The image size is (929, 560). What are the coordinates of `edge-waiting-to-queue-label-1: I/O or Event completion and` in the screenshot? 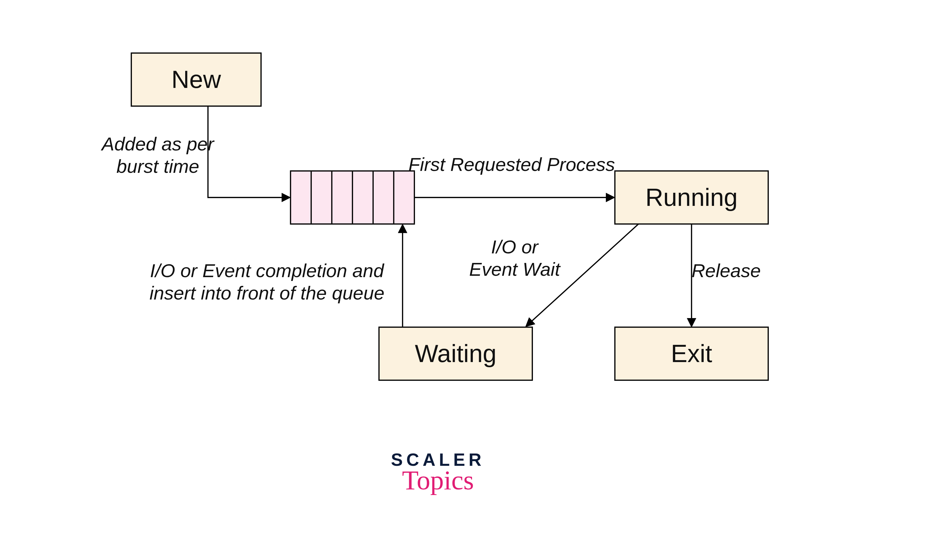 It's located at (267, 271).